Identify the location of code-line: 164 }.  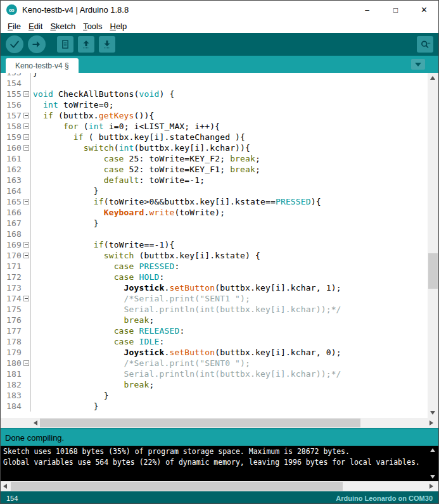
(214, 191).